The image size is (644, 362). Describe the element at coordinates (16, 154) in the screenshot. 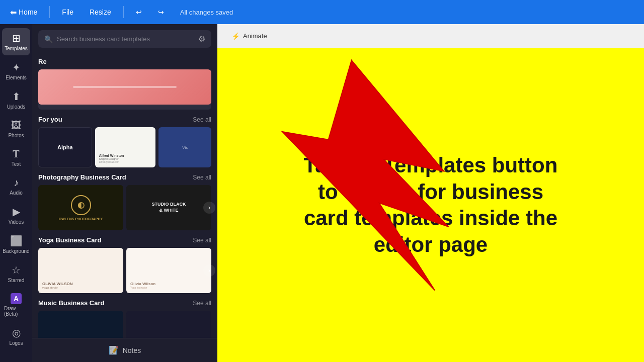

I see `text-icon: T` at that location.